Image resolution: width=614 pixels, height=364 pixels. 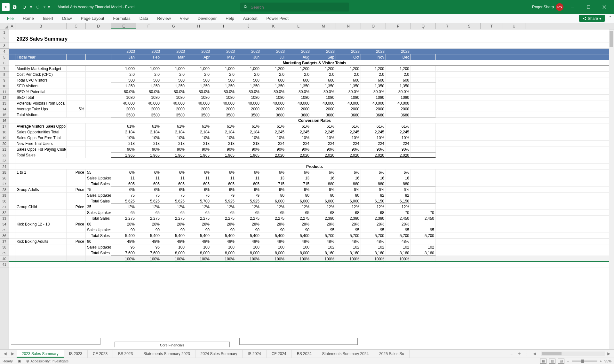 I want to click on ribbon-tab-acrobat: Acrobat, so click(x=250, y=19).